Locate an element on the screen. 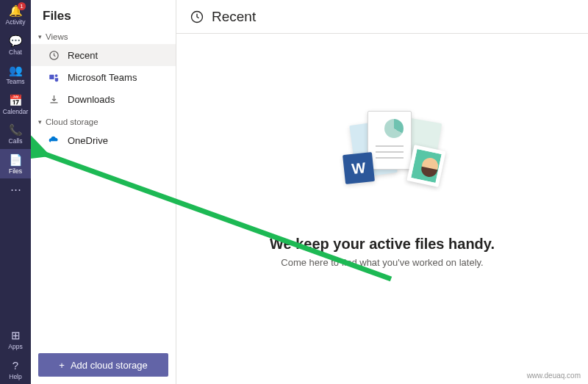 This screenshot has height=384, width=588. rail-item-chat: 💬 Chat is located at coordinates (15, 46).